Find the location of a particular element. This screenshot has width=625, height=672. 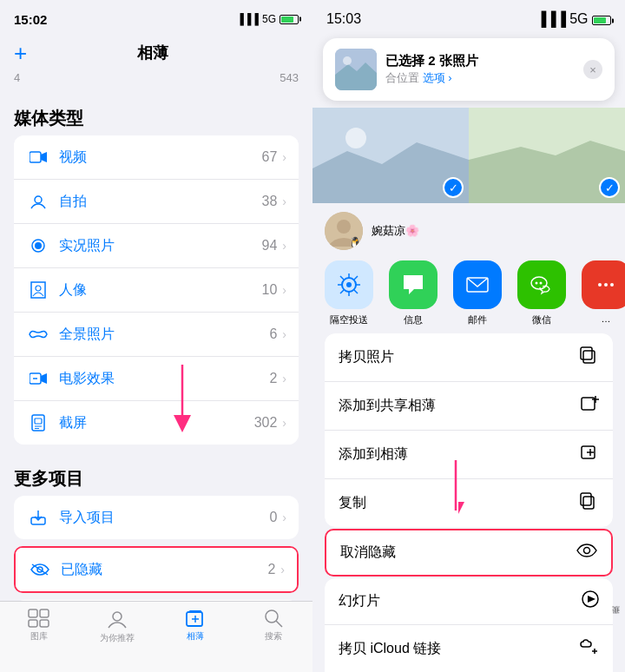

add-button: + is located at coordinates (21, 53).